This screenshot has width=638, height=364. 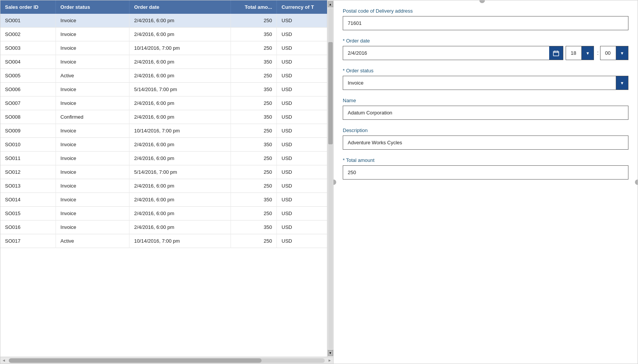 What do you see at coordinates (164, 103) in the screenshot?
I see `table-row: SO007Invoice2/4/2016, 6:00 pm250USD` at bounding box center [164, 103].